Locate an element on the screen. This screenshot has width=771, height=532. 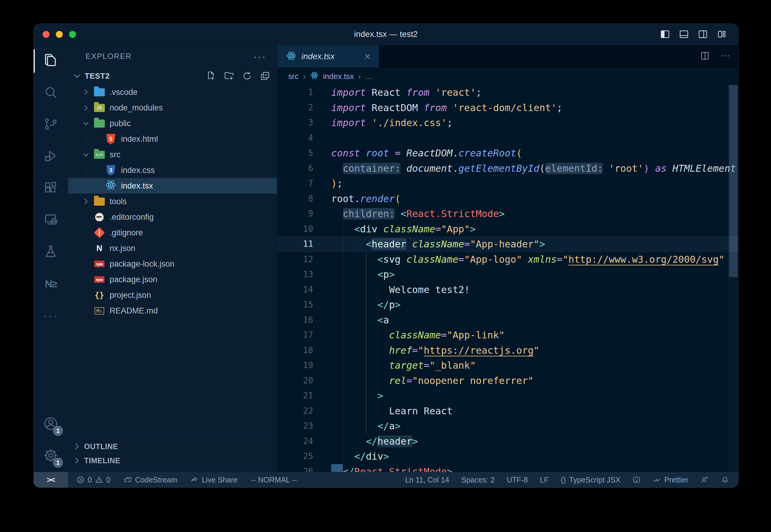
line-number: 21 is located at coordinates (295, 396).